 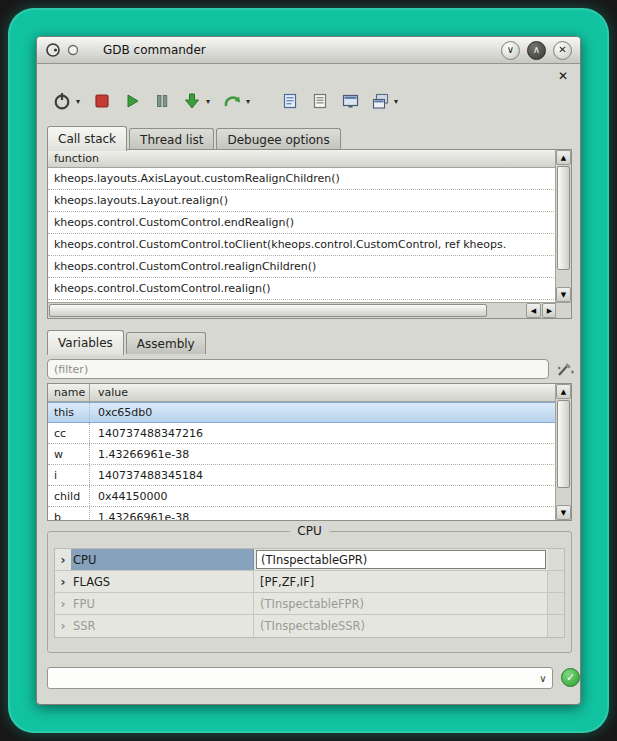 I want to click on windows-dropdown: ▾, so click(x=396, y=102).